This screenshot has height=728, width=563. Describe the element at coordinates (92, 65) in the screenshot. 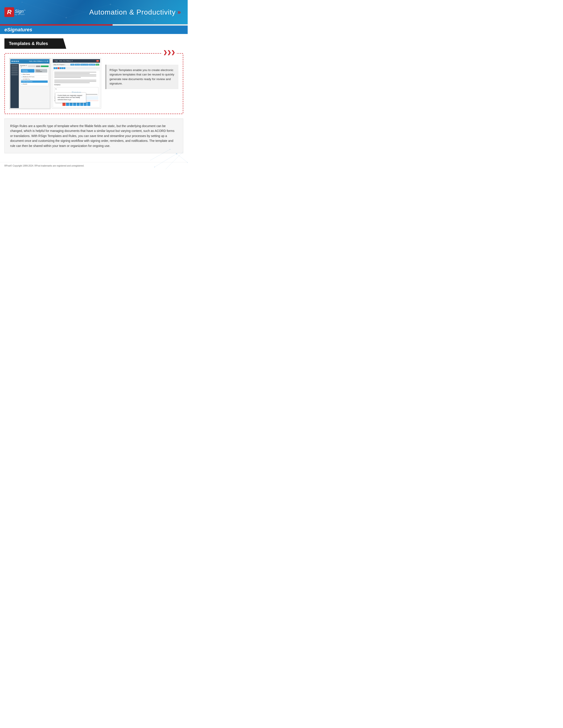

I see `viewpdf-btn: View PDF` at that location.